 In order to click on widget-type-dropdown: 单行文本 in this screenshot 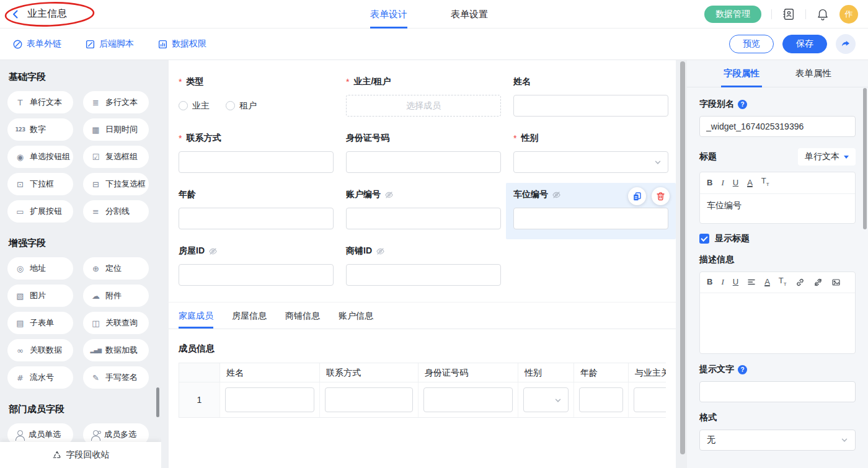, I will do `click(827, 157)`.